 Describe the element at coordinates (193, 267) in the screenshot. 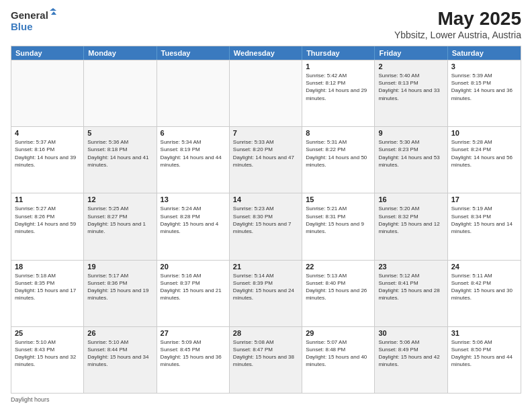

I see `day-number-20: 20` at that location.